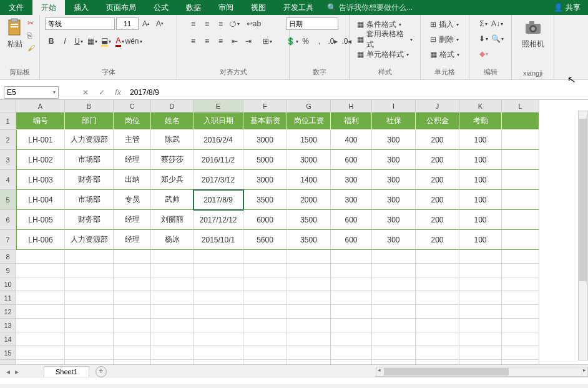 This screenshot has height=388, width=588. Describe the element at coordinates (31, 36) in the screenshot. I see `copy-icon: ⎘` at that location.